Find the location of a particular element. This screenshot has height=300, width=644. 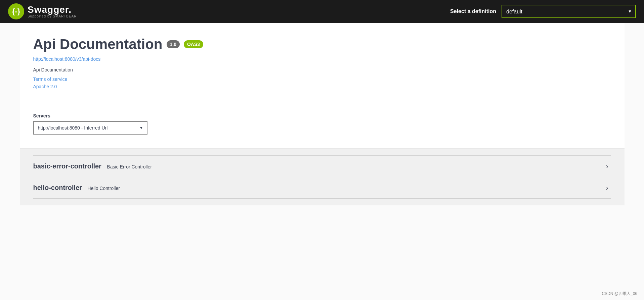

controller-desc-basic-error: Basic Error Controller is located at coordinates (129, 167).